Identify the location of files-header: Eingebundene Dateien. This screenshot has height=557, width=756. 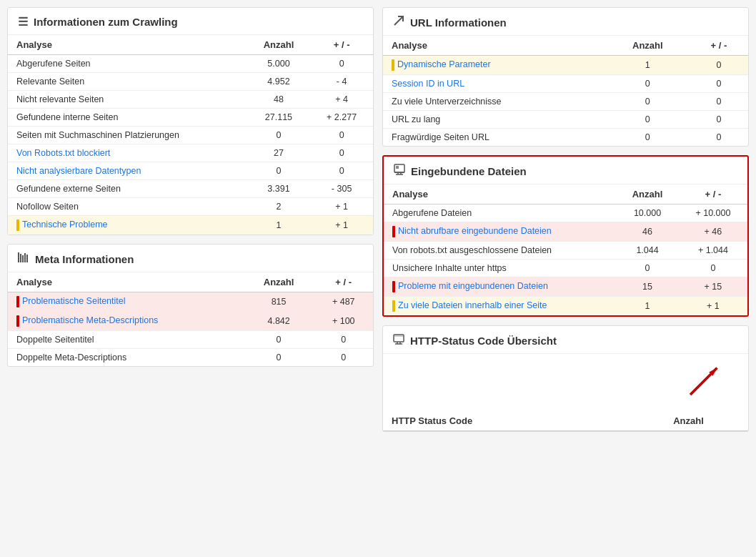
(566, 170).